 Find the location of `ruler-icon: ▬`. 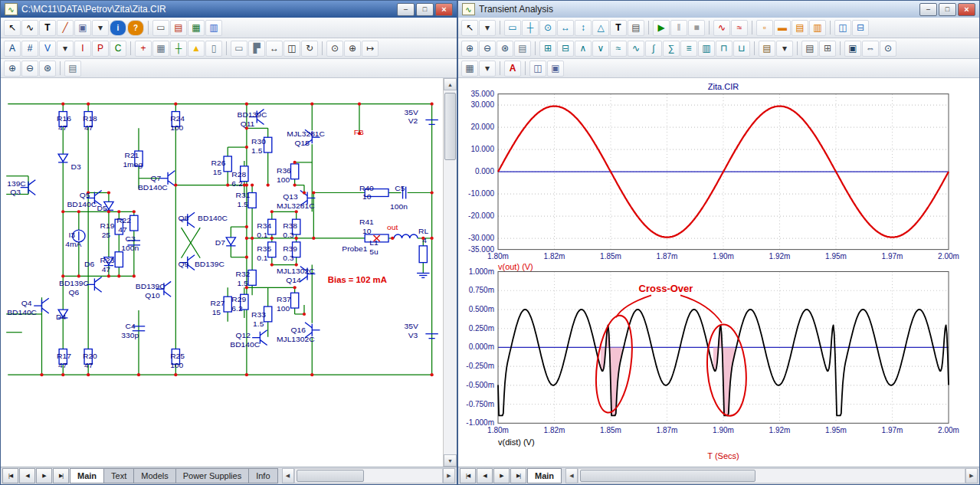

ruler-icon: ▬ is located at coordinates (782, 28).